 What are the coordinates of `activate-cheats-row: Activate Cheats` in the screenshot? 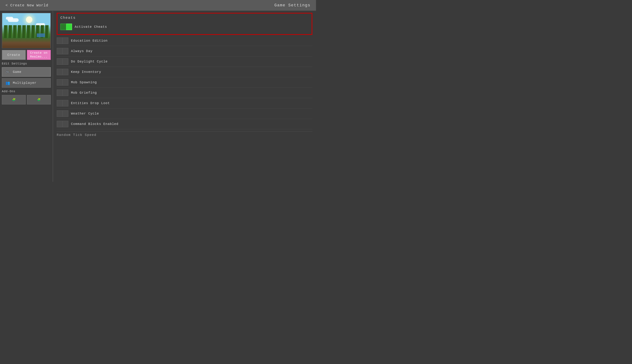 It's located at (184, 27).